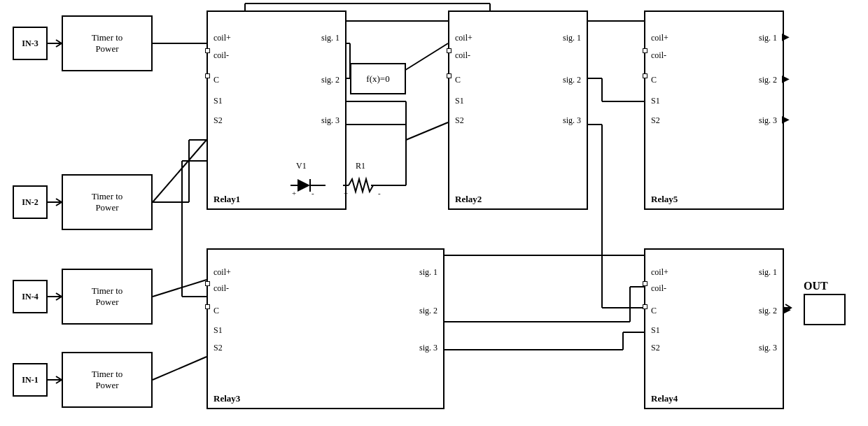 The width and height of the screenshot is (868, 426). Describe the element at coordinates (218, 120) in the screenshot. I see `r1-S2: S2` at that location.